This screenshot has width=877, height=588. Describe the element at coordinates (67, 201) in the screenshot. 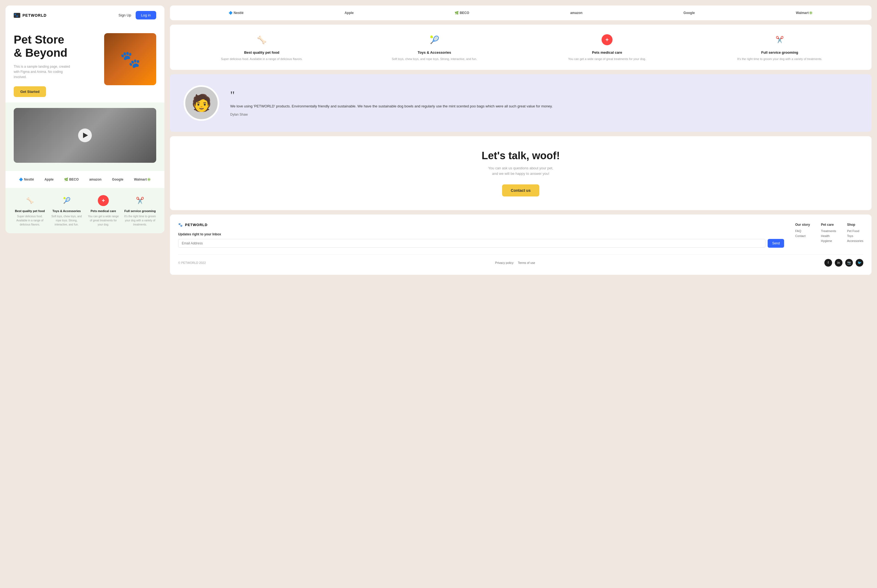

I see `ball-icon: 🎾` at that location.